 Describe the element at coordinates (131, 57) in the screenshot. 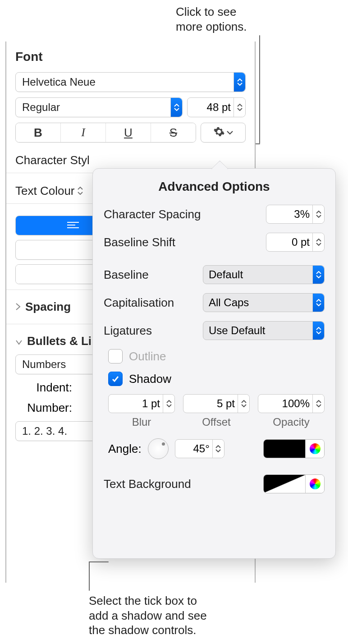

I see `font-section-title: Font` at that location.